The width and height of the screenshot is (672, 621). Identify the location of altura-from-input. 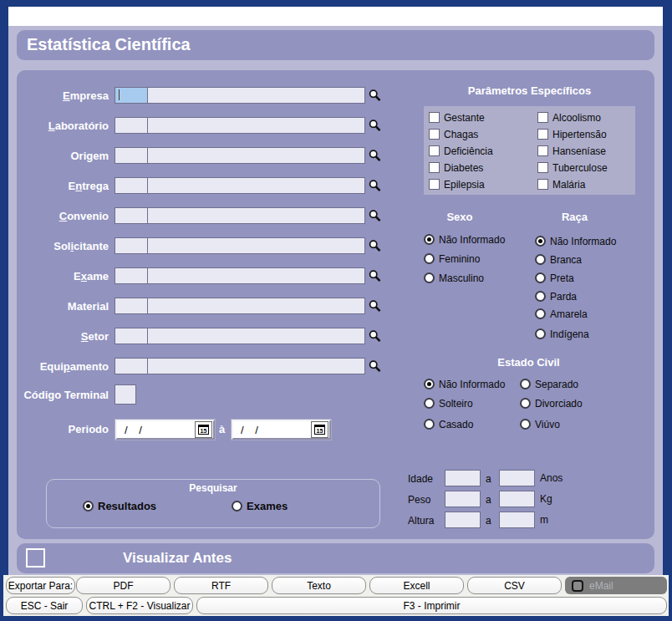
(463, 520).